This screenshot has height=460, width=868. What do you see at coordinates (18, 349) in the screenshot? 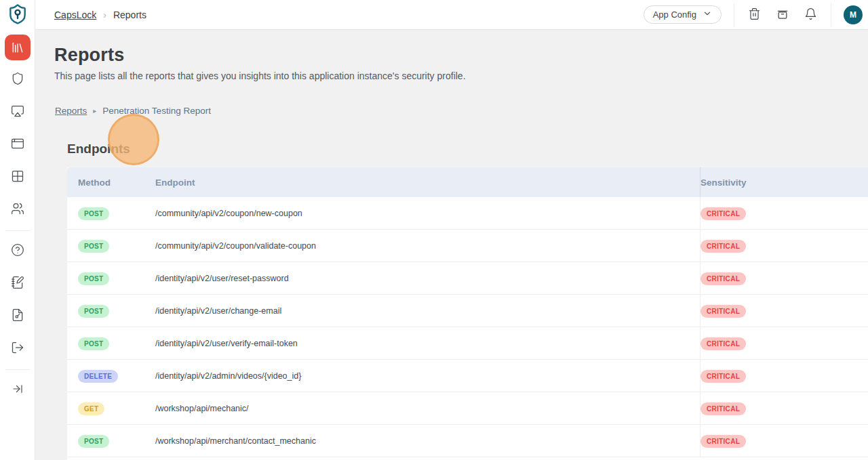
I see `sidebar-item-logout` at bounding box center [18, 349].